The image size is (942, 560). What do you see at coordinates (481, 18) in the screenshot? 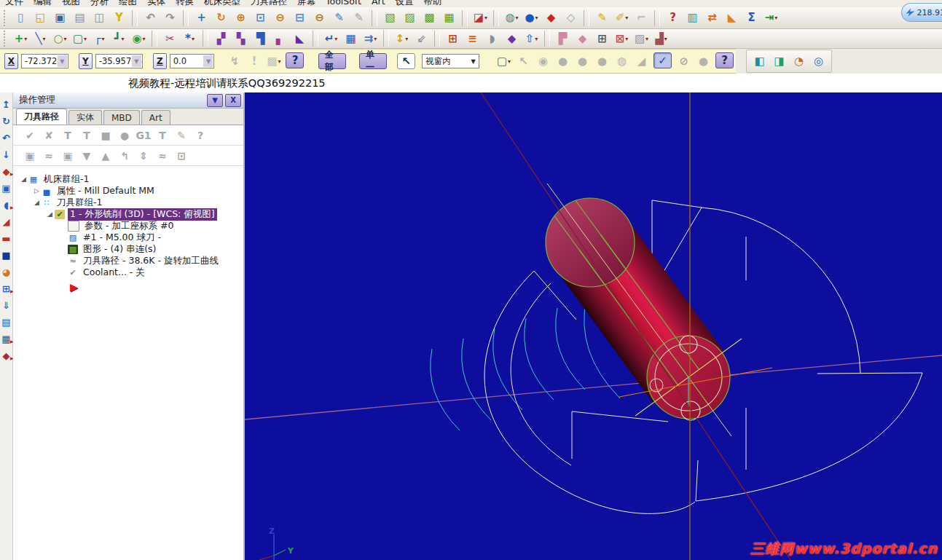
I see `gview-named-button: ◪▾` at bounding box center [481, 18].